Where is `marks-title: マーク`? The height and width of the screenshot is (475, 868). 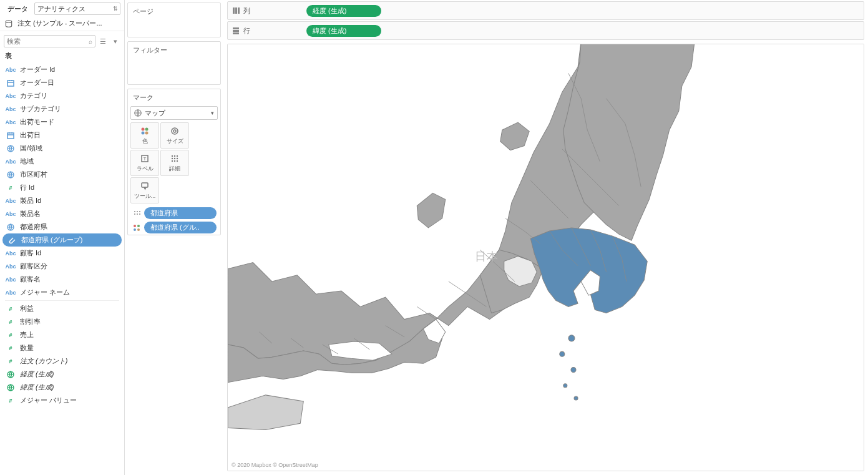 marks-title: マーク is located at coordinates (174, 97).